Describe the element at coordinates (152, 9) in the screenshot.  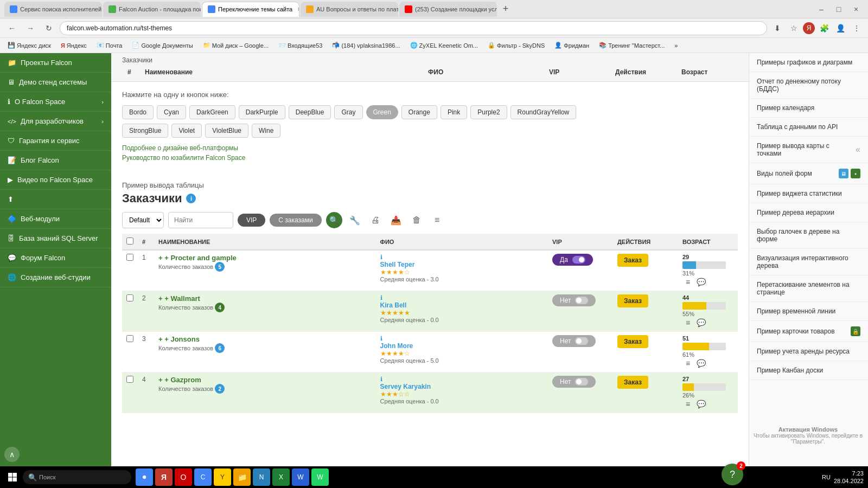
I see `browser-tab-2: Falcon Auction - площадка пок... ×` at that location.